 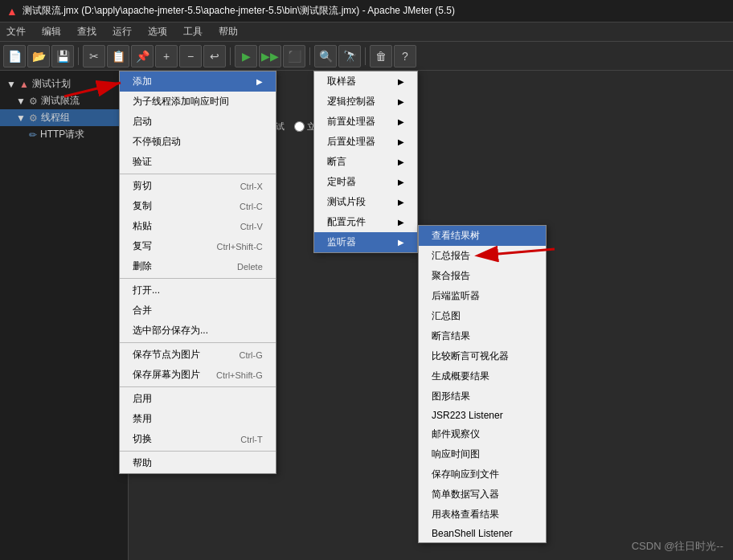 I want to click on listener-summary-report: 汇总报告, so click(x=482, y=255).